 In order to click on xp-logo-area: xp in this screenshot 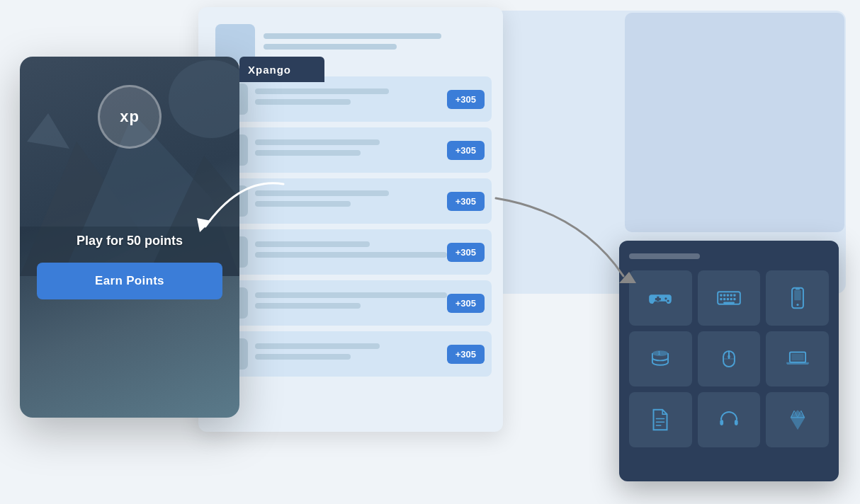, I will do `click(130, 117)`.